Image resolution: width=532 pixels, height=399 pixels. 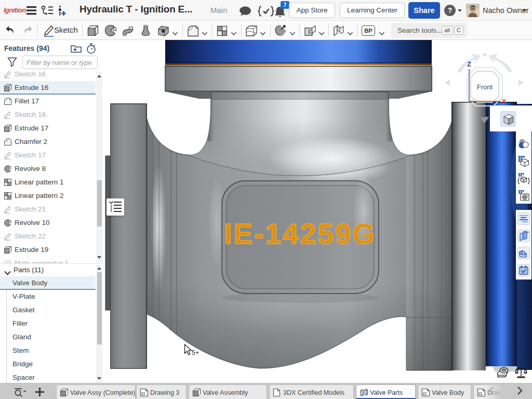 What do you see at coordinates (524, 178) in the screenshot?
I see `custom-tables-icon` at bounding box center [524, 178].